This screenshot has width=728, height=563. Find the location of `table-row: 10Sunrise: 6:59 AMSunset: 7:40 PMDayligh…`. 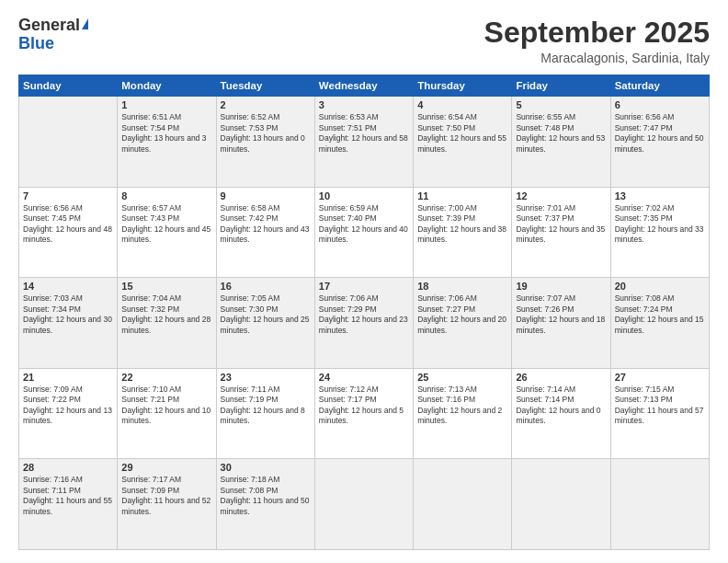

table-row: 10Sunrise: 6:59 AMSunset: 7:40 PMDayligh… is located at coordinates (364, 232).